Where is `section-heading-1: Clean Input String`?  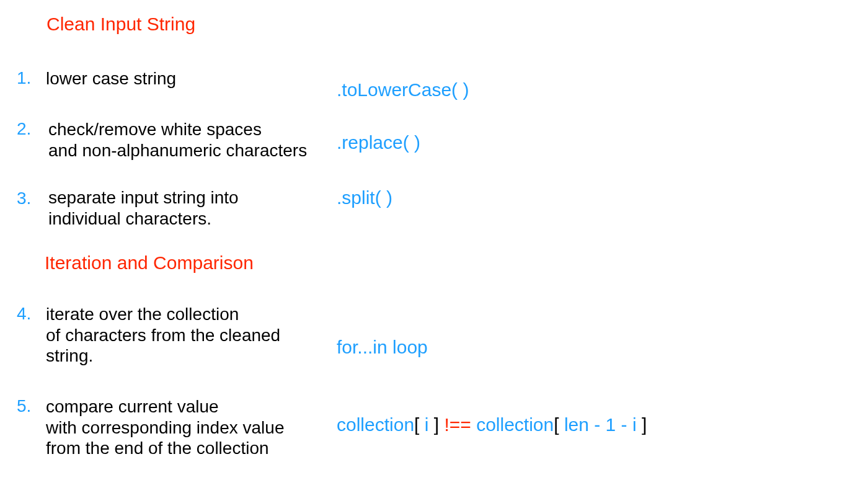 section-heading-1: Clean Input String is located at coordinates (121, 24).